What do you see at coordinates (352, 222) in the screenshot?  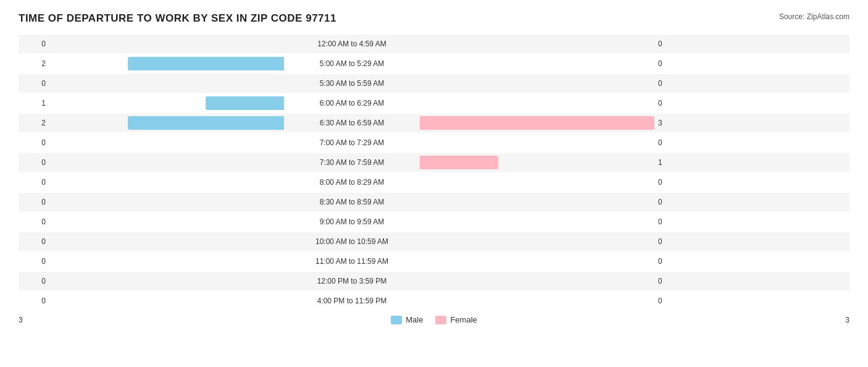 I see `time-label: 9:00 AM to 9:59 AM` at bounding box center [352, 222].